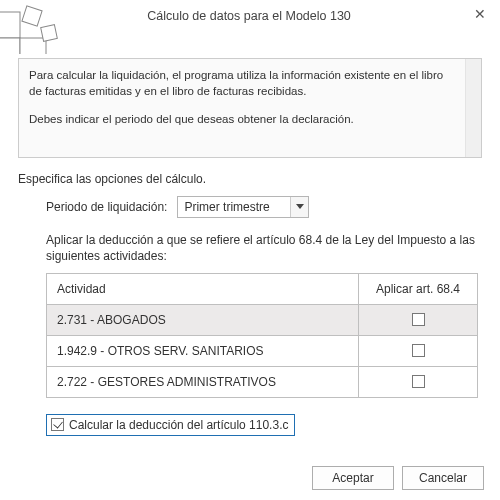  I want to click on cell-activity: 1.942.9 - OTROS SERV. SANITARIOS, so click(203, 351).